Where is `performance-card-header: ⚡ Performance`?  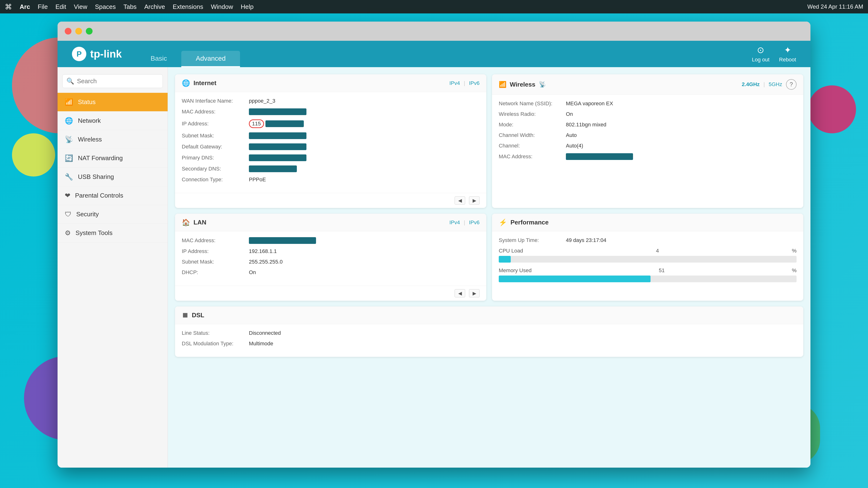
performance-card-header: ⚡ Performance is located at coordinates (648, 222).